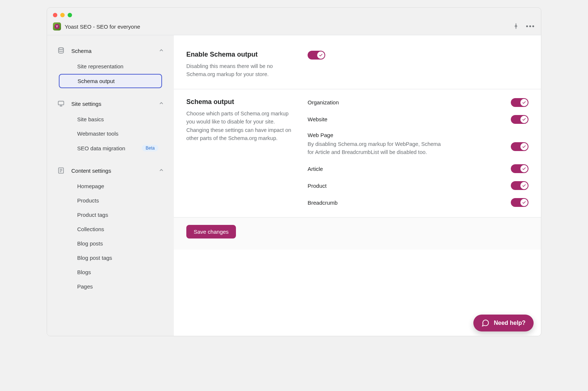 This screenshot has height=391, width=588. What do you see at coordinates (211, 232) in the screenshot?
I see `save-button: Save changes` at bounding box center [211, 232].